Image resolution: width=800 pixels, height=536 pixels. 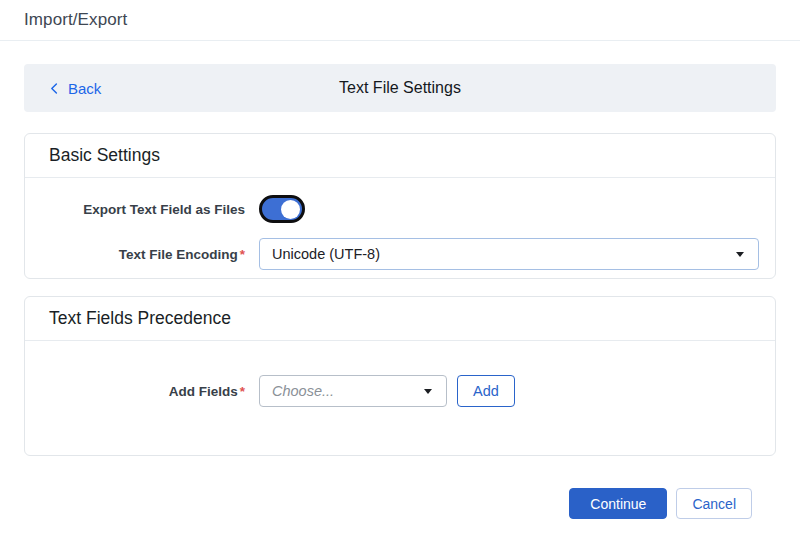 I want to click on page-header: Import/Export, so click(x=400, y=20).